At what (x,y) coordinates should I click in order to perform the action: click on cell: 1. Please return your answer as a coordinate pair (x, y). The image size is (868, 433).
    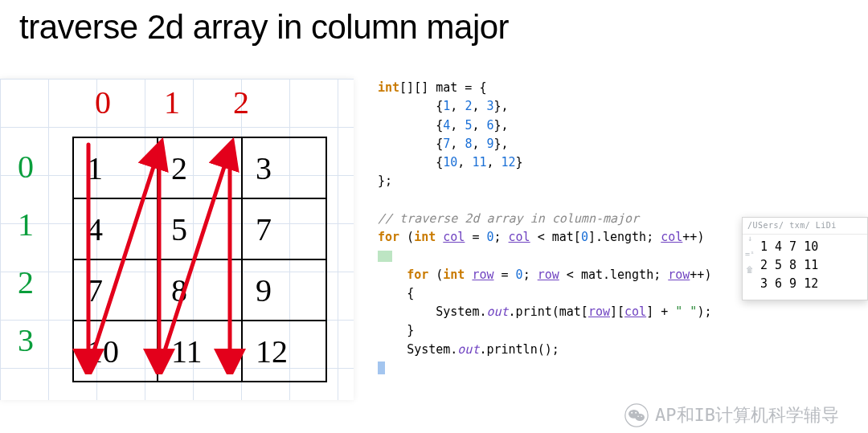
    Looking at the image, I should click on (116, 168).